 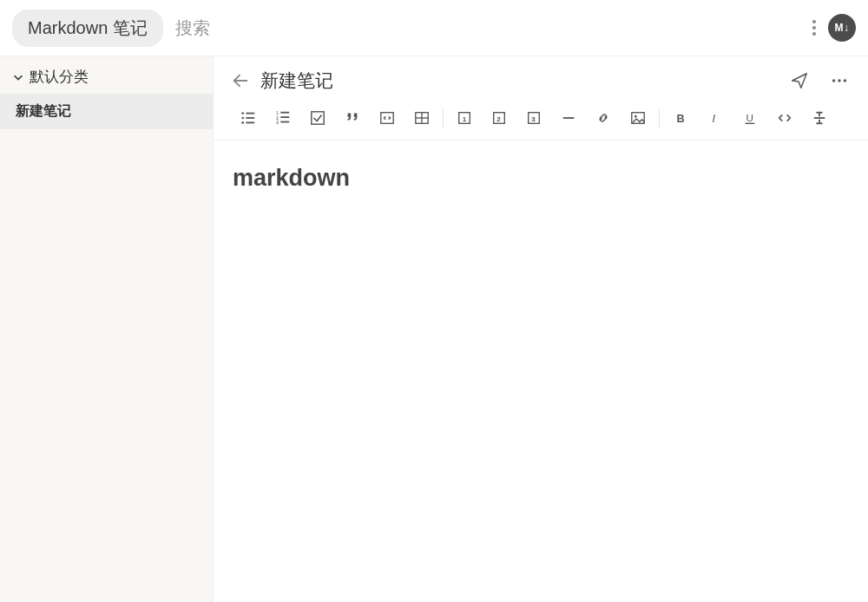 I want to click on quote-icon, so click(x=352, y=118).